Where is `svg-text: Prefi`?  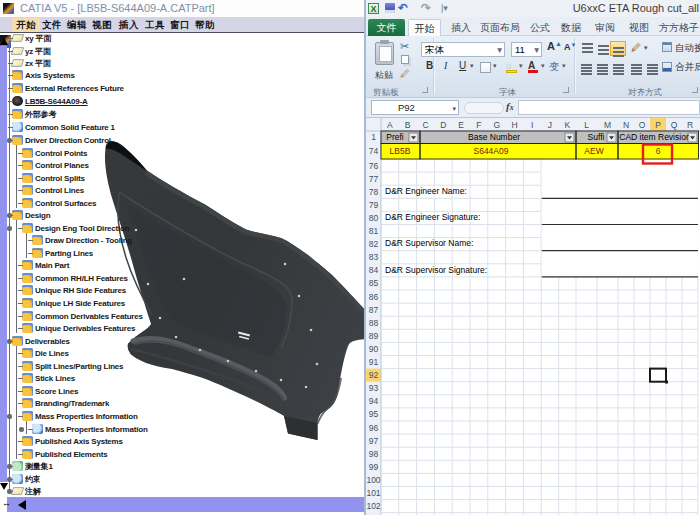
svg-text: Prefi is located at coordinates (395, 137).